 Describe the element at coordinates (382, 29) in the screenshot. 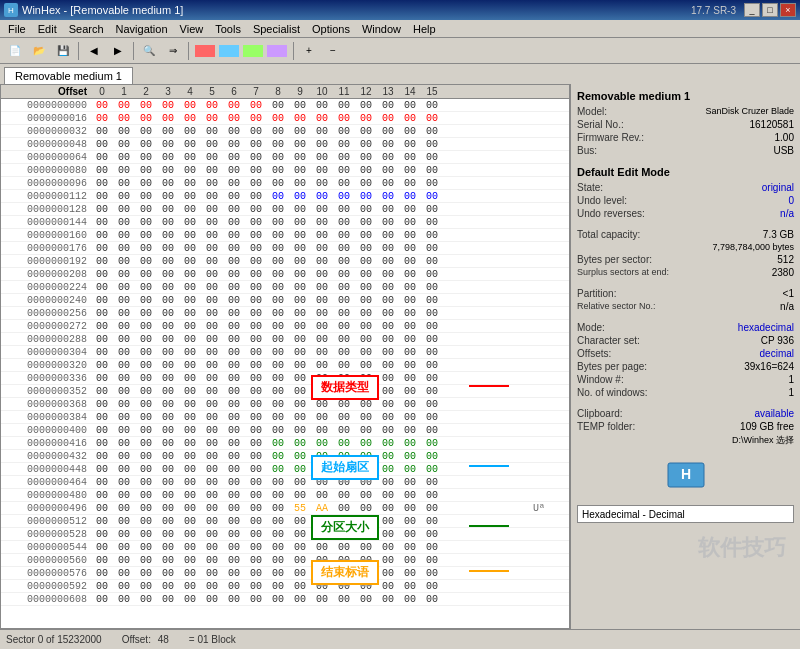

I see `menu-window: Window` at that location.